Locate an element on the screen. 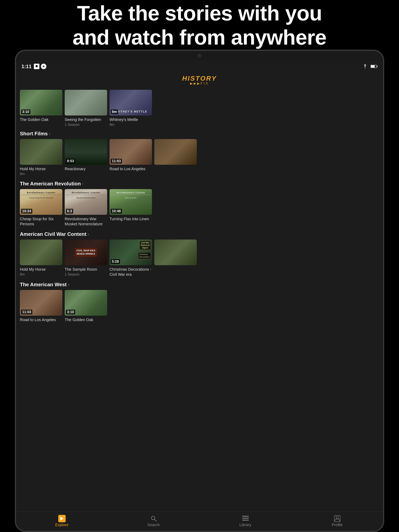 The height and width of the screenshot is (532, 399). category-title: The American West is located at coordinates (43, 285).